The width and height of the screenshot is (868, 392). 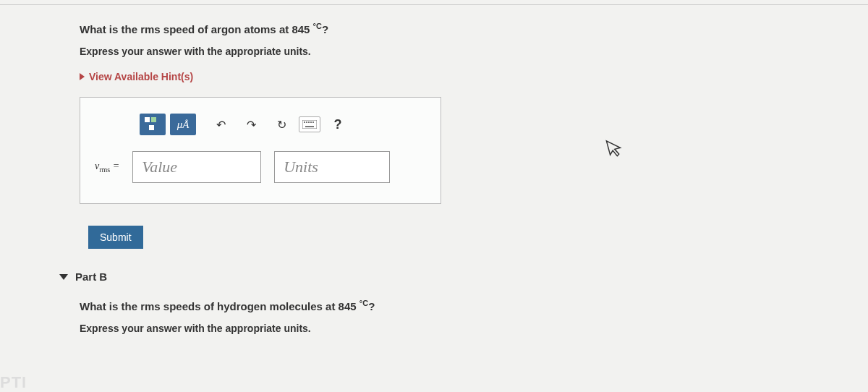 What do you see at coordinates (260, 167) in the screenshot?
I see `input-row: vrms = Value Units` at bounding box center [260, 167].